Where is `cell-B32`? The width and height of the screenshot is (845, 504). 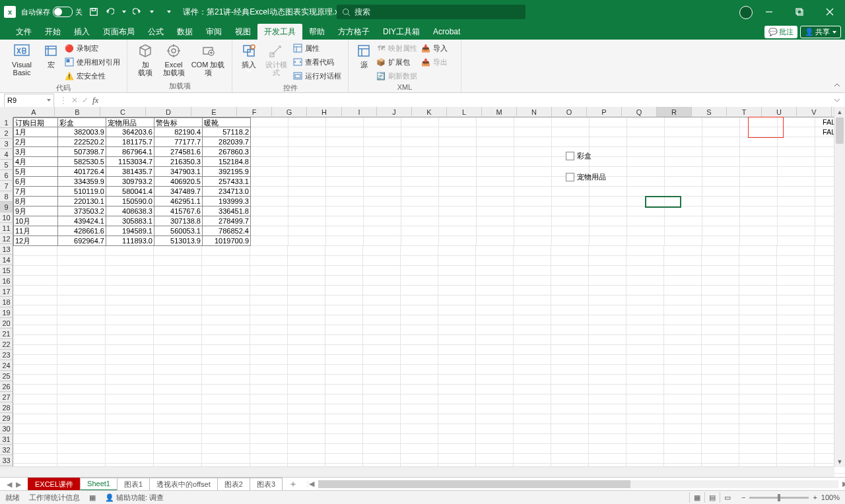
cell-B32 is located at coordinates (82, 429).